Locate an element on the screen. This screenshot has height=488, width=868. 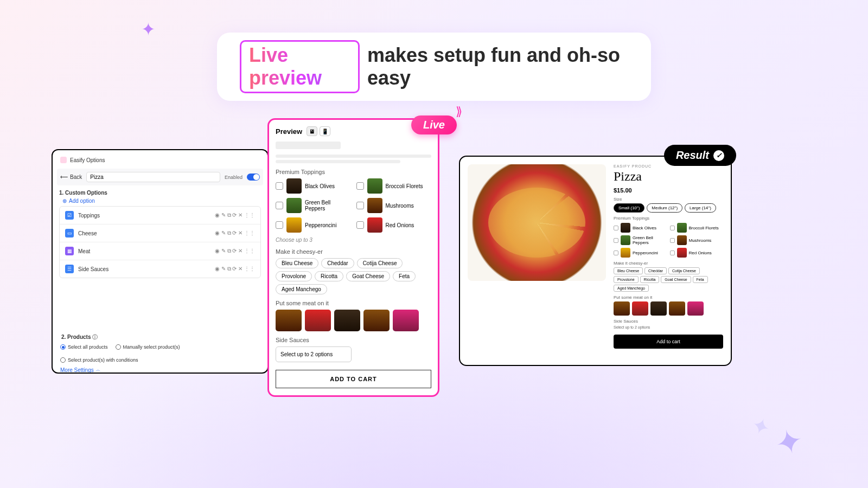
headline: Live preview makes setup fun and oh-so e… is located at coordinates (434, 67).